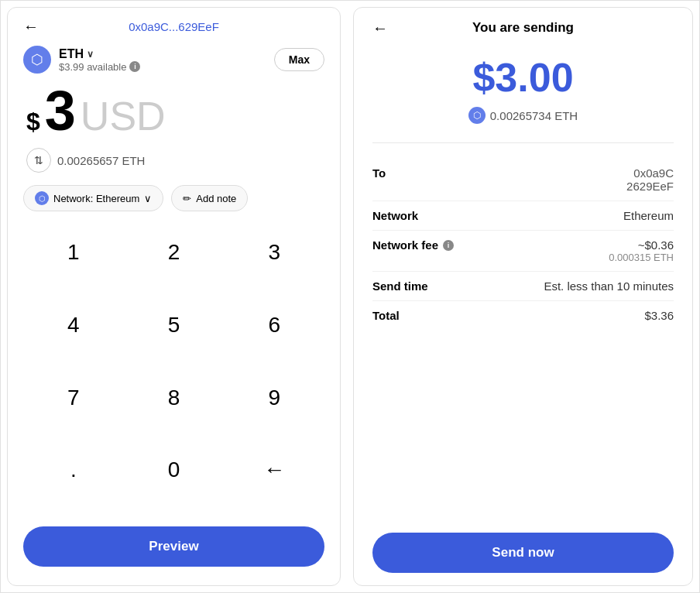 This screenshot has width=700, height=593. What do you see at coordinates (173, 111) in the screenshot?
I see `amount-display: $ 3 USD` at bounding box center [173, 111].